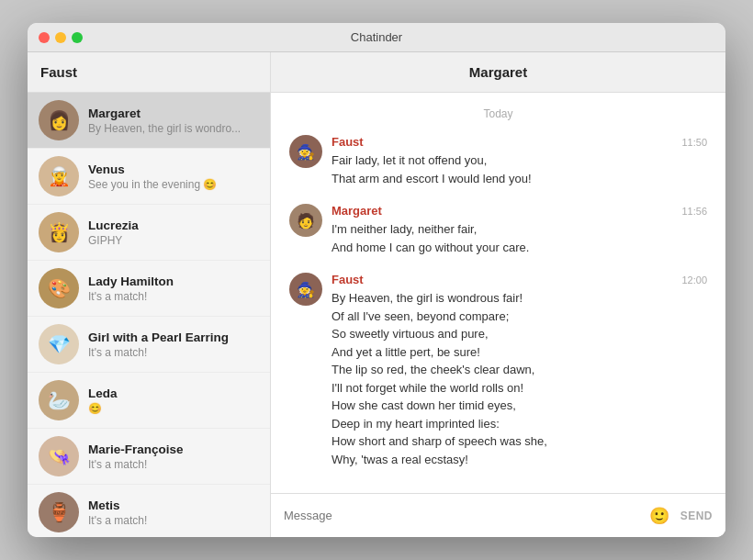 This screenshot has width=753, height=560. Describe the element at coordinates (149, 345) in the screenshot. I see `sidebar-item-pearl: 💎Girl with a Pearl EarringIt's a match!` at that location.